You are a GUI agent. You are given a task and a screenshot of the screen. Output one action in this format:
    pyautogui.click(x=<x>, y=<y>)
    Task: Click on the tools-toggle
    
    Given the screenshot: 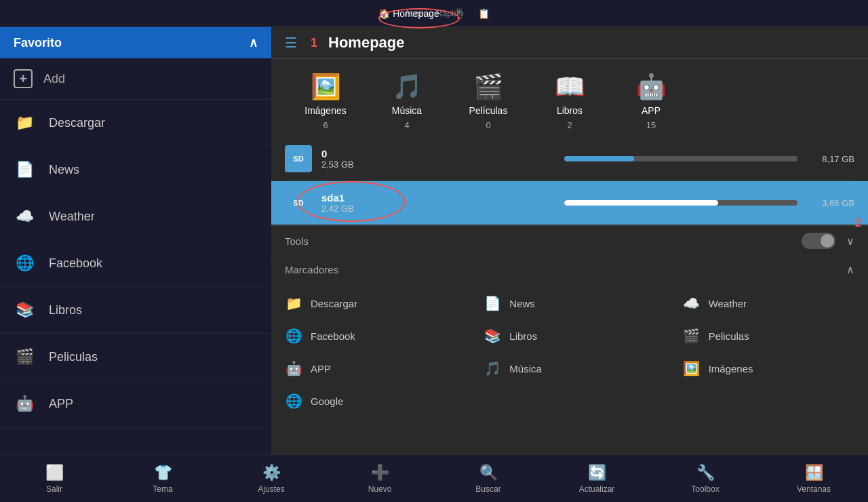 What is the action you would take?
    pyautogui.click(x=818, y=241)
    